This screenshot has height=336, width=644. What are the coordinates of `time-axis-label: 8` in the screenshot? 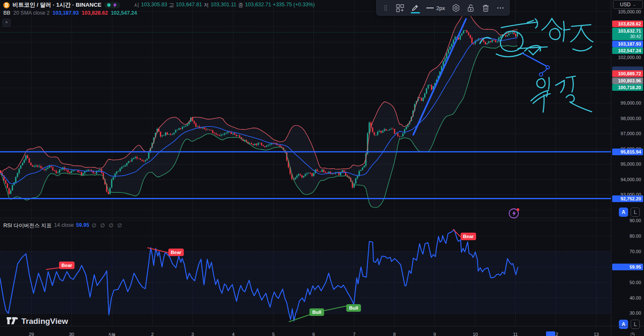 It's located at (394, 334).